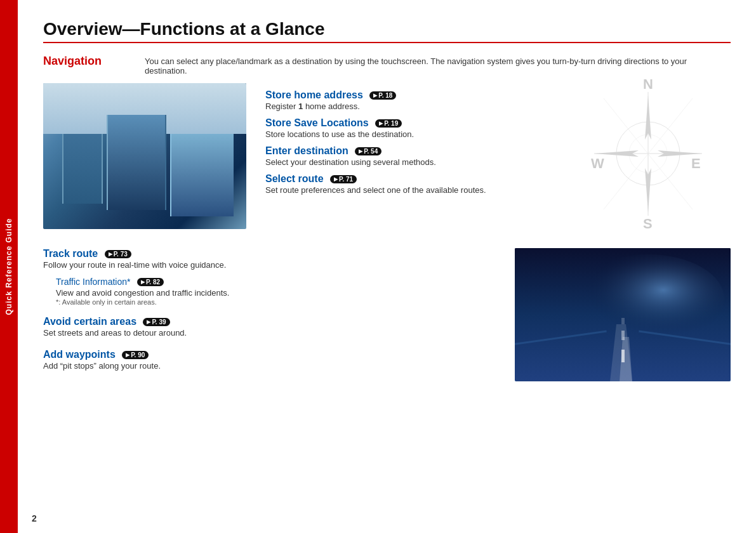 The width and height of the screenshot is (756, 533). What do you see at coordinates (269, 365) in the screenshot?
I see `feature-add-waypoints-desc: Add “pit stops” along your route.` at bounding box center [269, 365].